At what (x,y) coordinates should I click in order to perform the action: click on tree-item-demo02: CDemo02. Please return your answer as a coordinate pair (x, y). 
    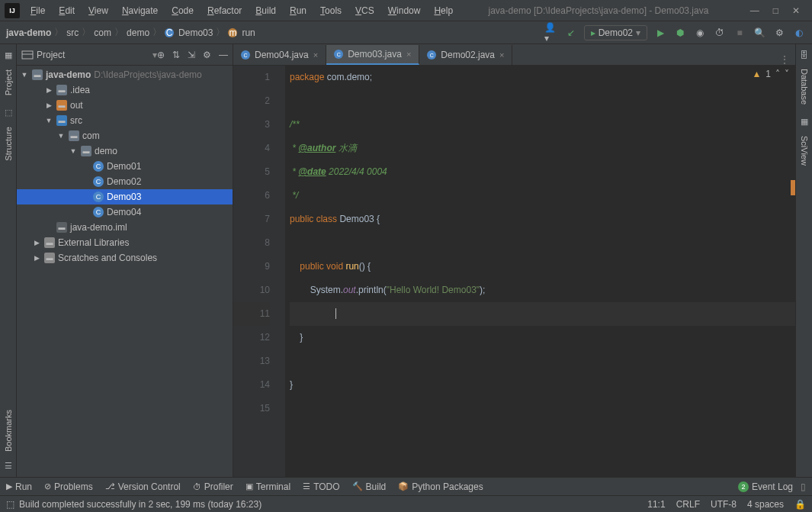
    Looking at the image, I should click on (125, 182).